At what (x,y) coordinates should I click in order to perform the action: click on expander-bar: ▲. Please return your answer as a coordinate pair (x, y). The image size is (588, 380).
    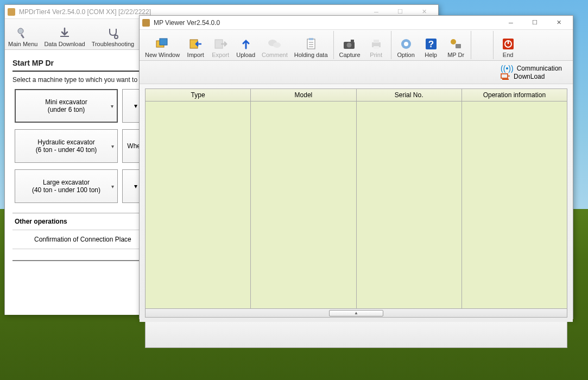
    Looking at the image, I should click on (356, 313).